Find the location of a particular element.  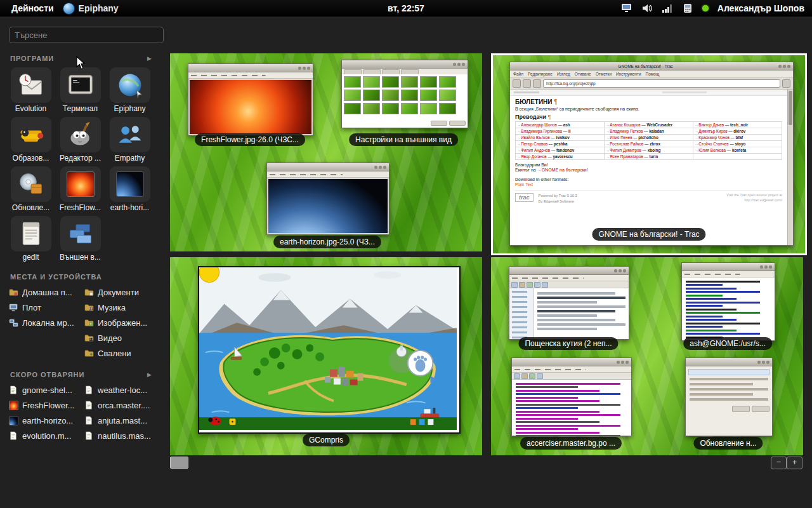

app-item-empathy: Empathy is located at coordinates (129, 140).